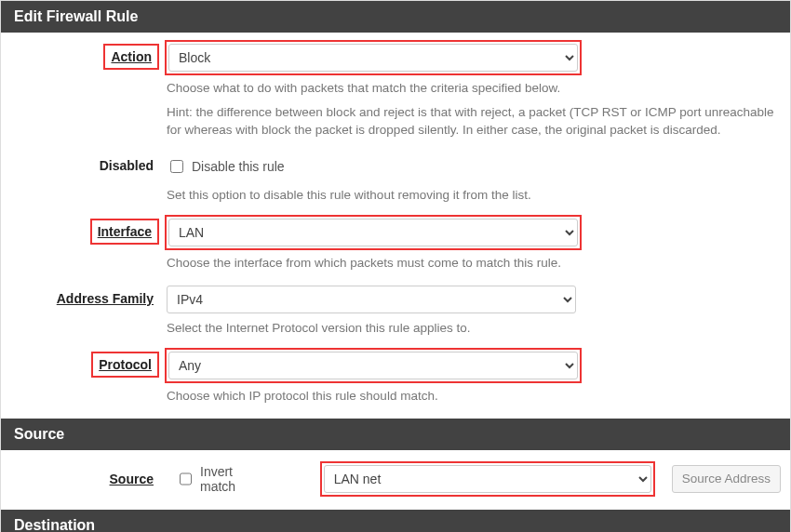 This screenshot has height=532, width=791. Describe the element at coordinates (216, 479) in the screenshot. I see `checkbox-source-invert: Invert match` at that location.